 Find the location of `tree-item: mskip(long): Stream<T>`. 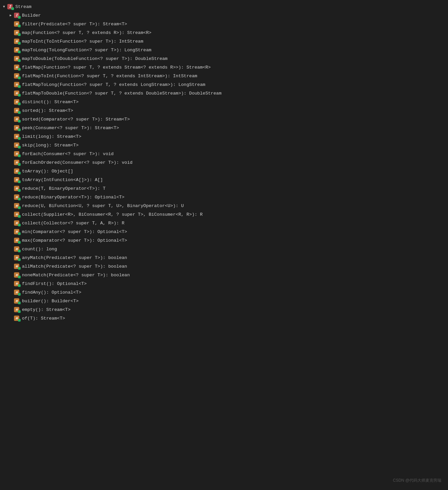

tree-item: mskip(long): Stream<T> is located at coordinates (224, 145).